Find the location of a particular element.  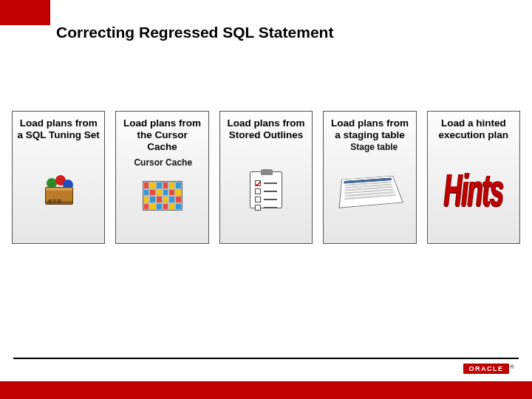

card-body: Stage table is located at coordinates (369, 190).